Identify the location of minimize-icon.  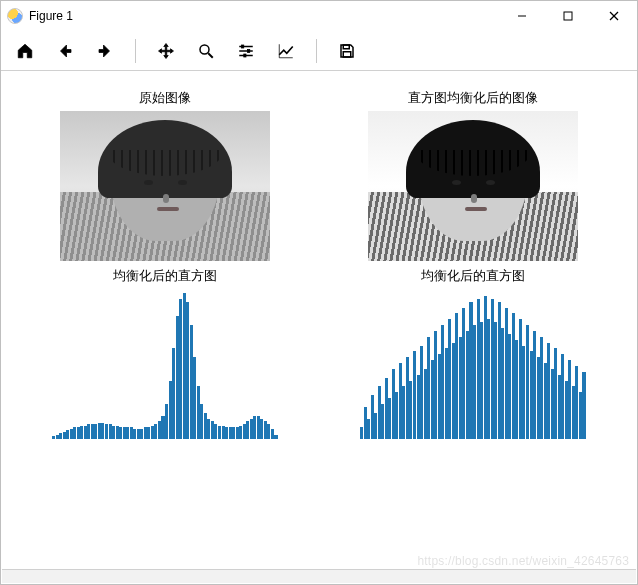
(522, 16).